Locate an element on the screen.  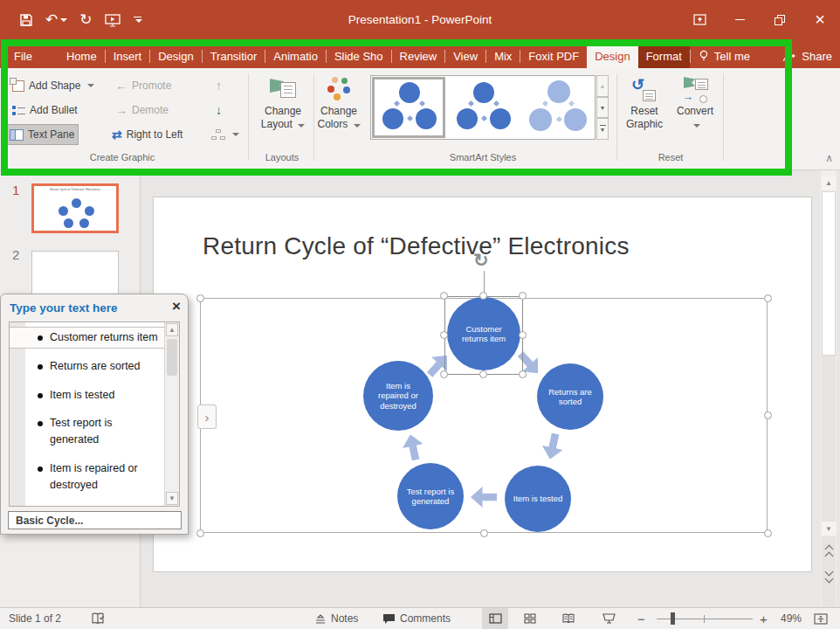
text-pane-expand-button: › is located at coordinates (207, 417).